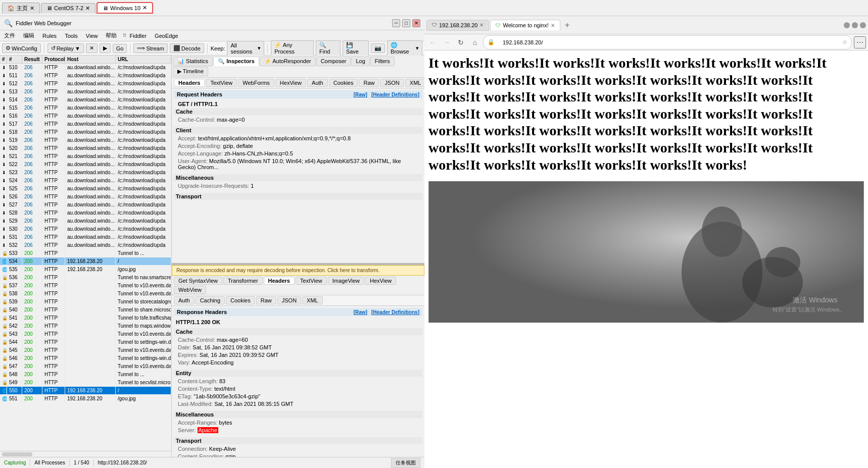 This screenshot has height=468, width=868. I want to click on subtab-hexview: HexView, so click(291, 83).